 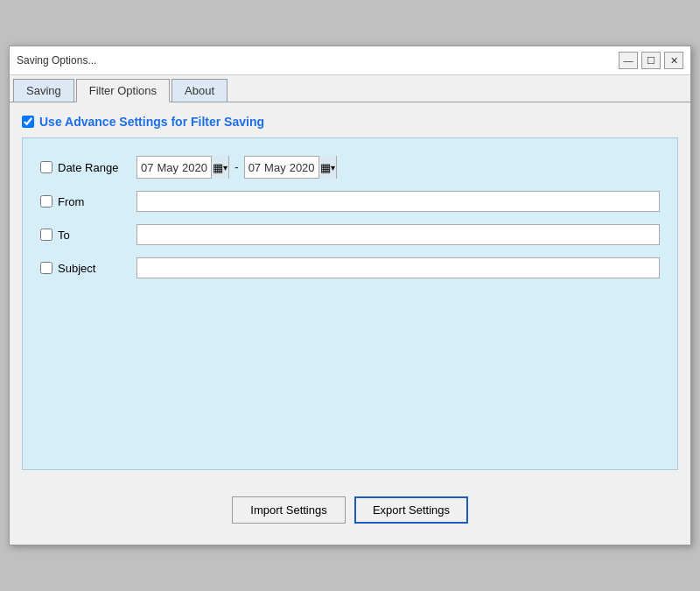 What do you see at coordinates (398, 201) in the screenshot?
I see `from-input` at bounding box center [398, 201].